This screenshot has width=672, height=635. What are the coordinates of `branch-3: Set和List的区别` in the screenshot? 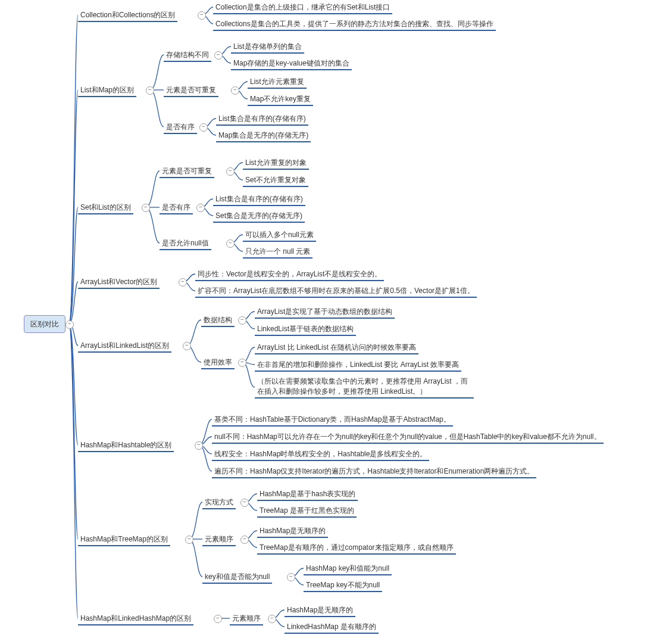 It's located at (106, 208).